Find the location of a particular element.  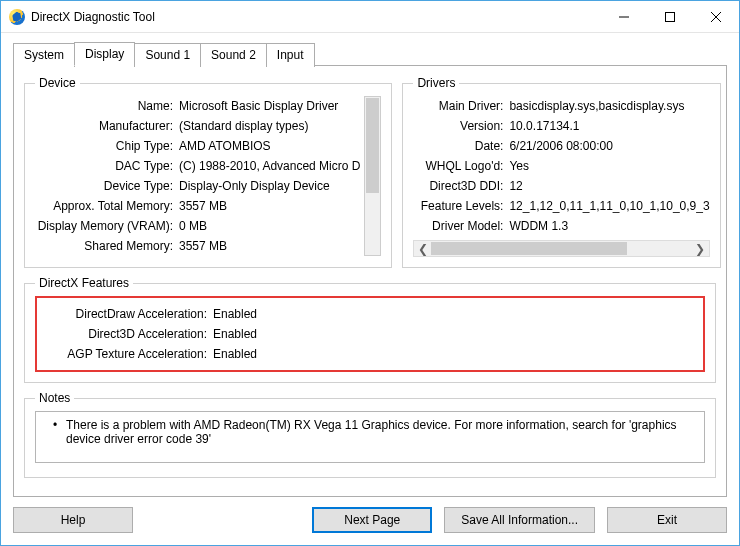

scroll-left-arrow-icon: ❮ is located at coordinates (422, 248).